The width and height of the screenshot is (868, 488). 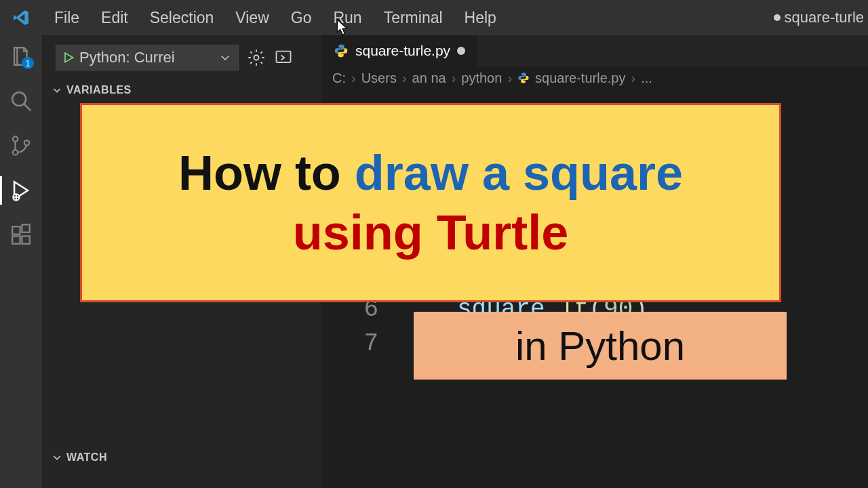 I want to click on play-icon, so click(x=68, y=58).